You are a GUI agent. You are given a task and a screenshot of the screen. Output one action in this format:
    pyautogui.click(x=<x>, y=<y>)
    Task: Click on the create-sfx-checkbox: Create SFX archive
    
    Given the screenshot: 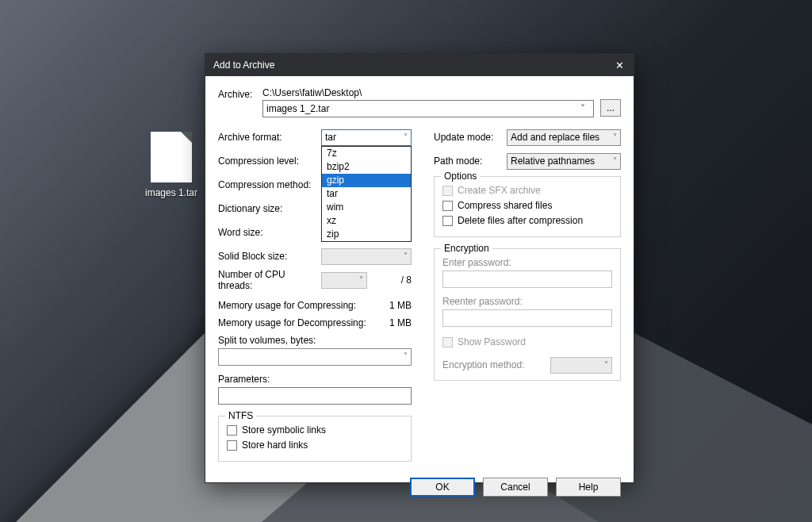 What is the action you would take?
    pyautogui.click(x=527, y=190)
    